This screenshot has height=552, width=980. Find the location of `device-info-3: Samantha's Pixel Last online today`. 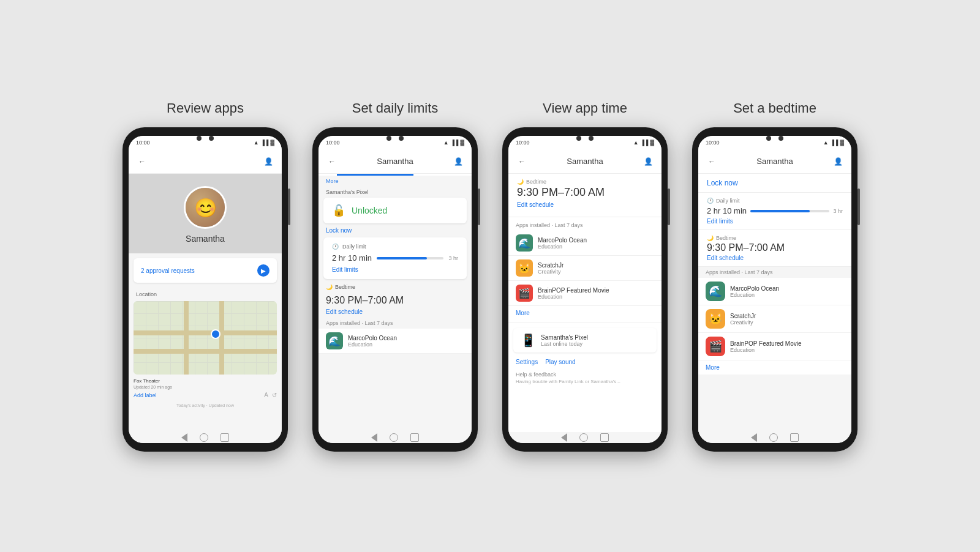

device-info-3: Samantha's Pixel Last online today is located at coordinates (565, 340).